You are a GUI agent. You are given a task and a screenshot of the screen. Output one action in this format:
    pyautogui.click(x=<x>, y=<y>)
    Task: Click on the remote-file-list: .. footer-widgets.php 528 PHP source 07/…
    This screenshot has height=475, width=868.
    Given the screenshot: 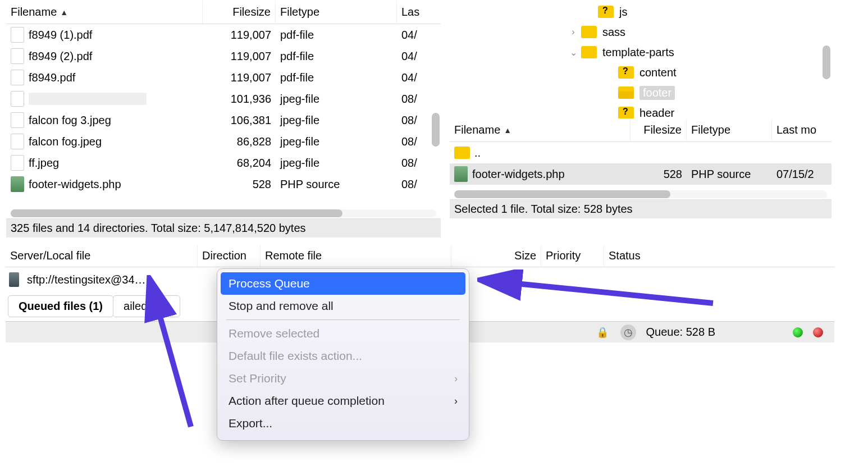 What is the action you would take?
    pyautogui.click(x=641, y=165)
    